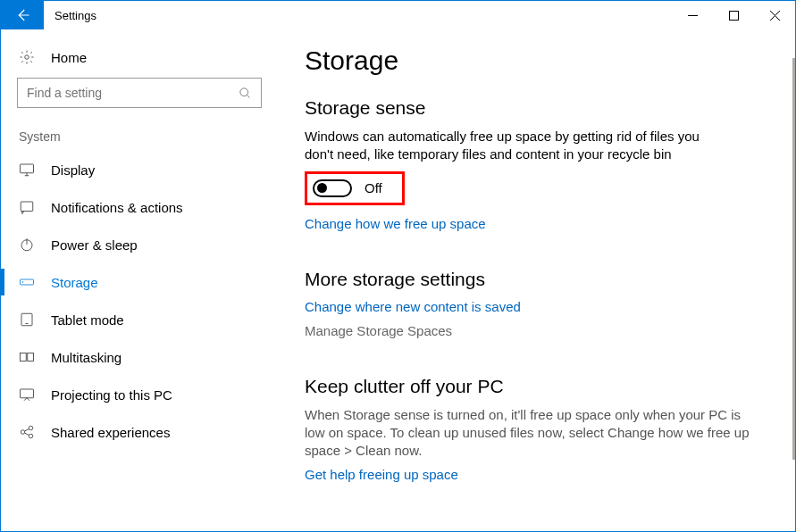 This screenshot has width=796, height=532. I want to click on display-icon, so click(27, 170).